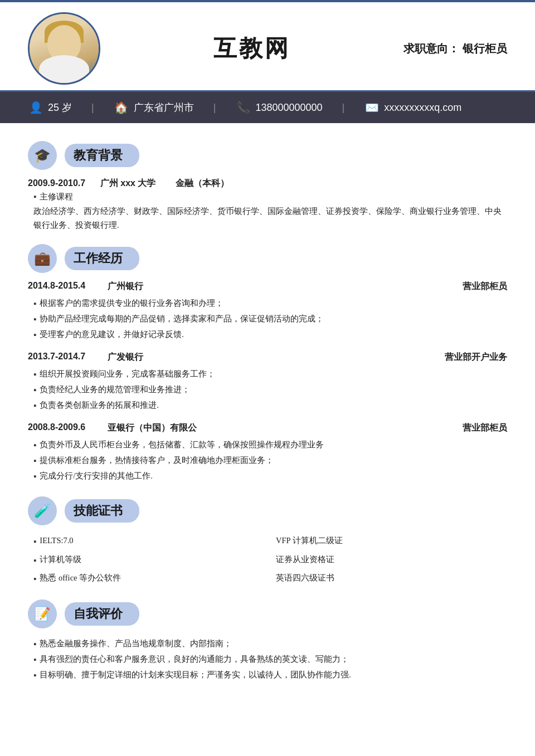 Image resolution: width=535 pixels, height=756 pixels. I want to click on duty-1-2: ▪负责各类创新业务的拓展和推进., so click(270, 406).